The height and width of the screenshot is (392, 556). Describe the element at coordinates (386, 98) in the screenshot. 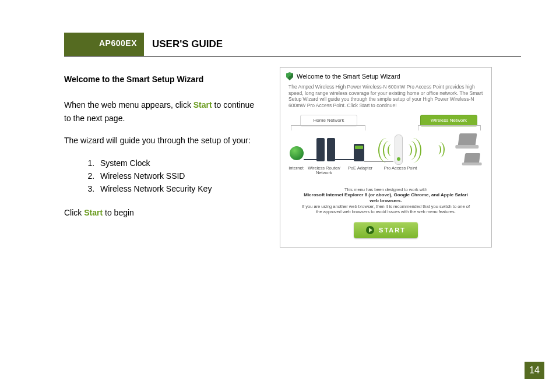

I see `wizard-description: The Amped Wireless High Power Wireless-N…` at that location.